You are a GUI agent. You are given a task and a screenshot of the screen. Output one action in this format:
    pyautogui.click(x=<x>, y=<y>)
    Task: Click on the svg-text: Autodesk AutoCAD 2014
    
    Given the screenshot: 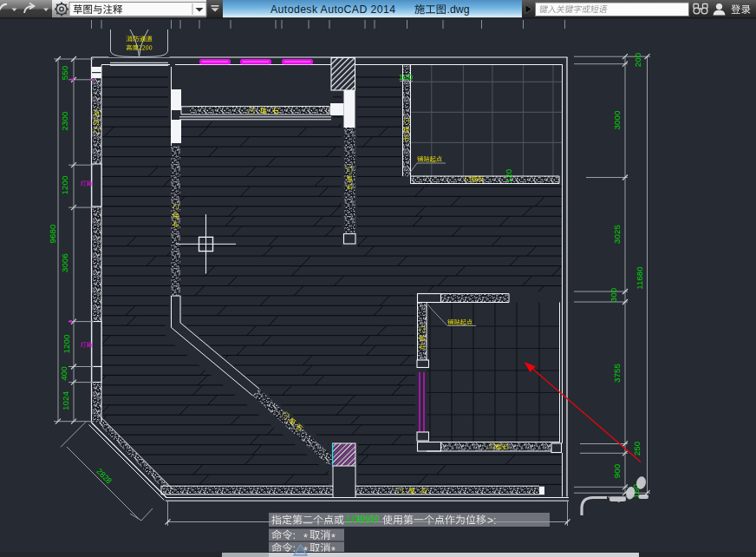 What is the action you would take?
    pyautogui.click(x=333, y=10)
    